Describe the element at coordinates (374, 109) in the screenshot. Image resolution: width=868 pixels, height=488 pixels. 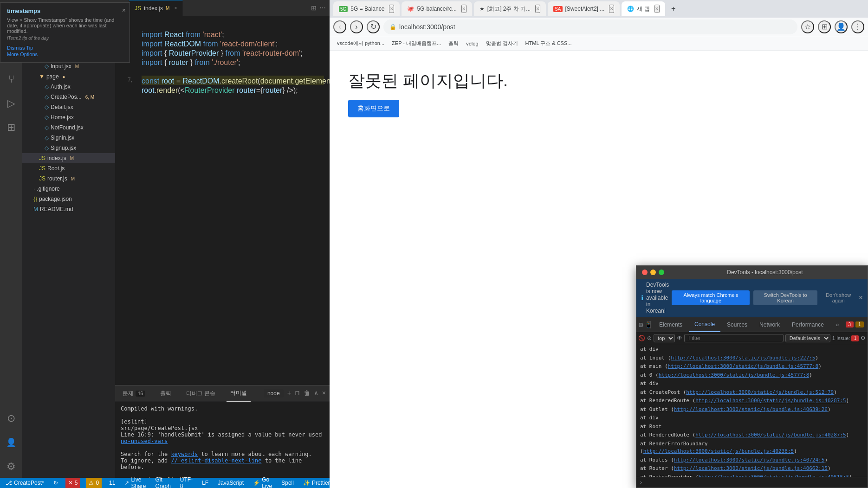
I see `home-button: 홈화면으로` at that location.